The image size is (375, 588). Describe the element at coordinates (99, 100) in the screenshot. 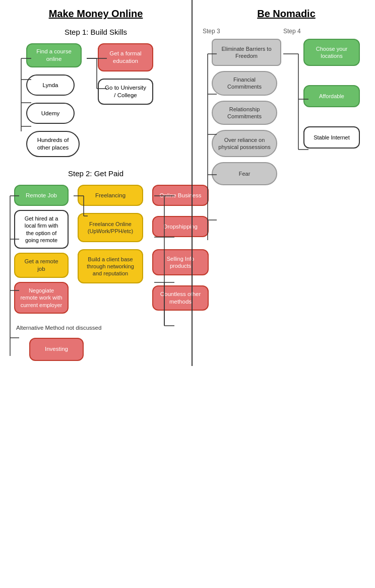

I see `step1-tree: Find a course online Lynda Udemy Hundred…` at that location.